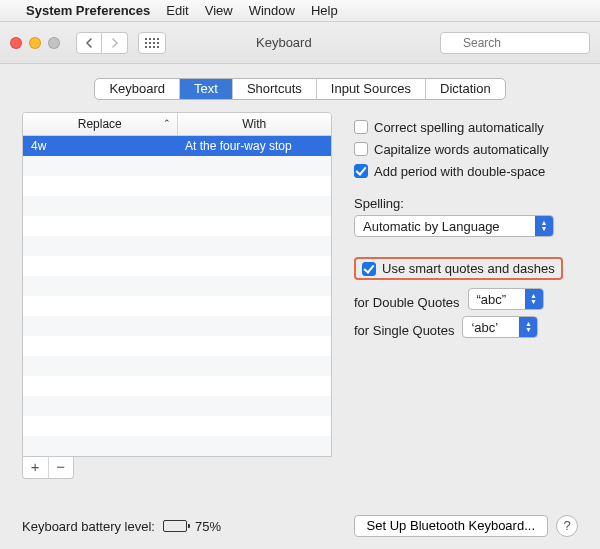  Describe the element at coordinates (115, 43) in the screenshot. I see `chevron-right-icon` at that location.